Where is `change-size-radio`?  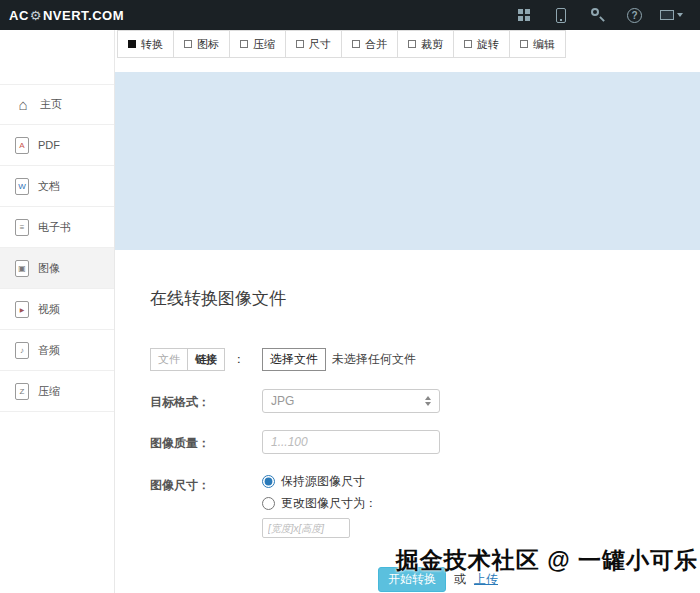
change-size-radio is located at coordinates (268, 504).